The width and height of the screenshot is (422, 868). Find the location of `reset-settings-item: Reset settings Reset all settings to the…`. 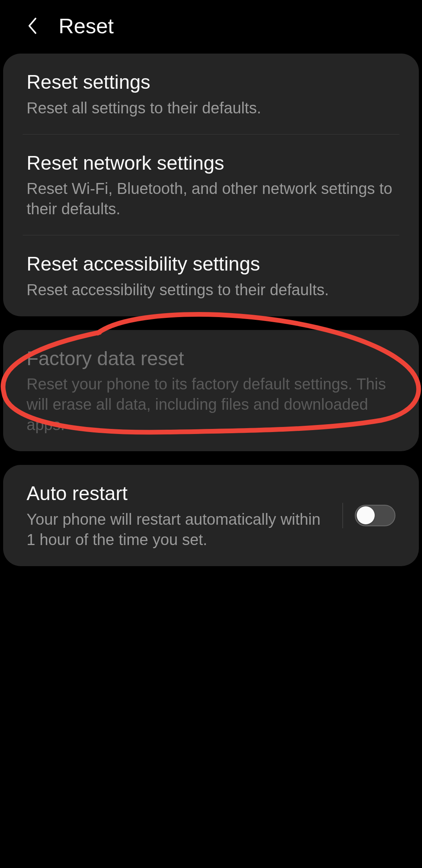

reset-settings-item: Reset settings Reset all settings to the… is located at coordinates (211, 94).